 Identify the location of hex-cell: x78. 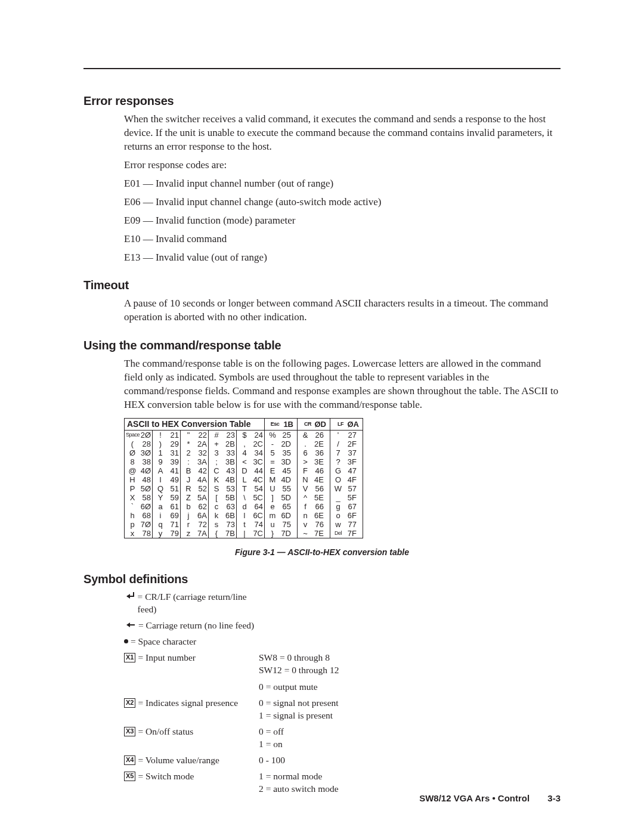
(138, 533).